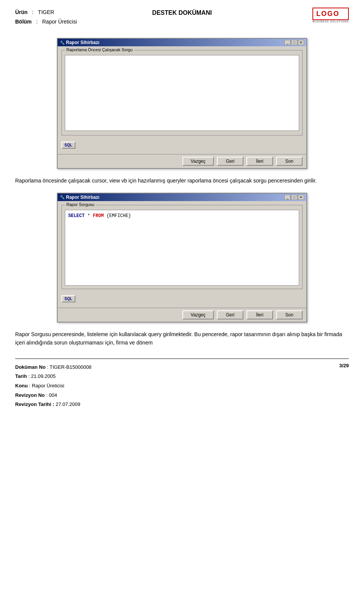 This screenshot has height=604, width=364. What do you see at coordinates (182, 197) in the screenshot?
I see `dialog2-titlebar: 🔧 Rapor Sihirbazı _ □ ✕` at bounding box center [182, 197].